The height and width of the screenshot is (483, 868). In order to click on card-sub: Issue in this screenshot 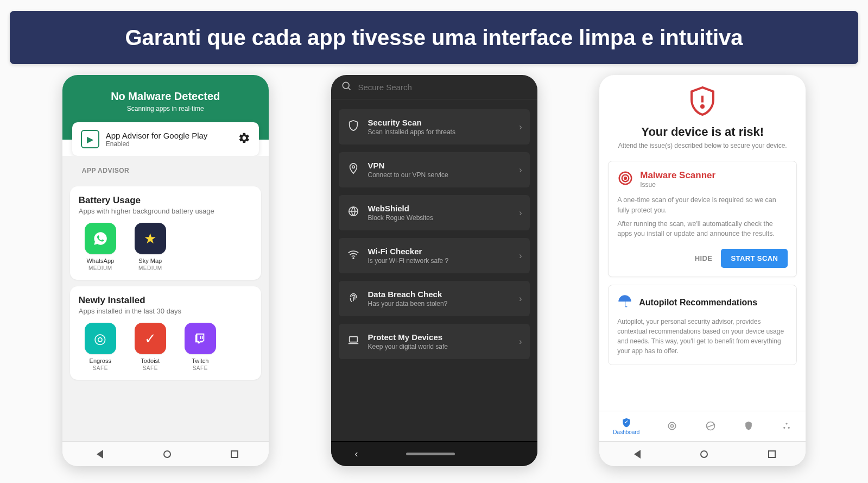, I will do `click(677, 185)`.